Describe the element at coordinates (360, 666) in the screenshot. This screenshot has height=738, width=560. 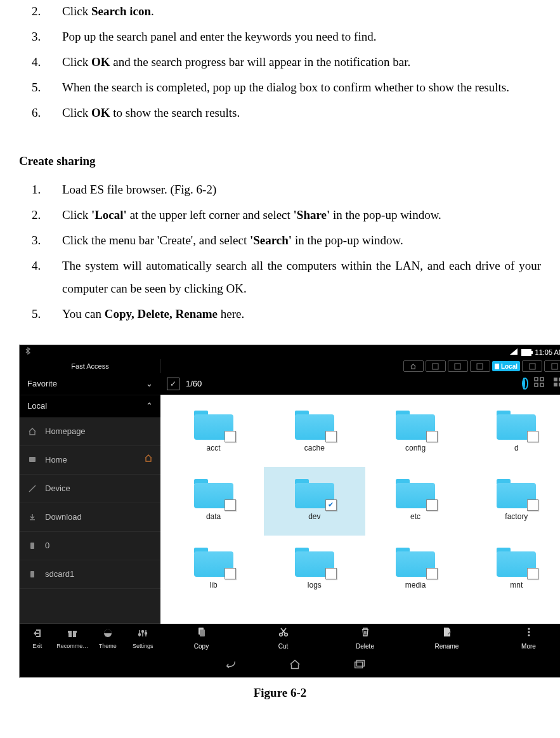
I see `nav-recent-button` at that location.